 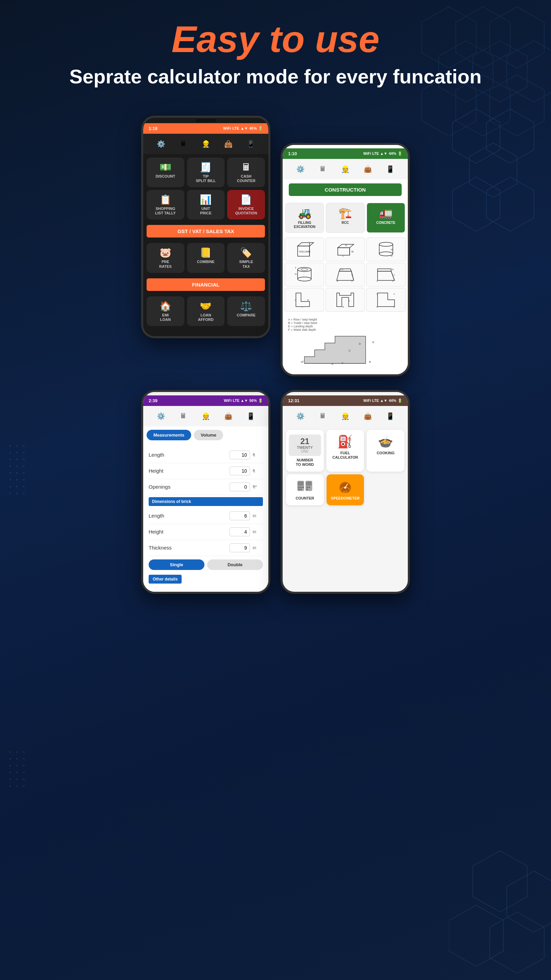 I want to click on btn-filling: 🚜 FILLINGEXCAVATION, so click(x=305, y=218).